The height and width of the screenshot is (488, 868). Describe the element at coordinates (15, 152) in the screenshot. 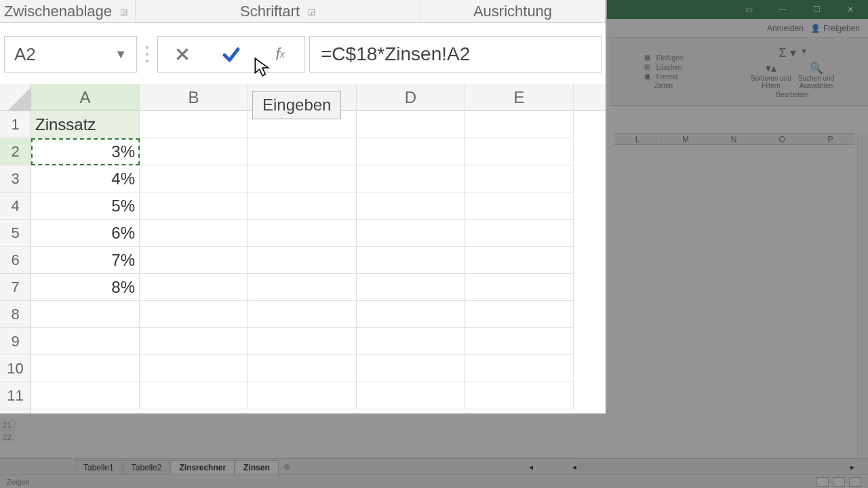

I see `row-header: 2` at that location.